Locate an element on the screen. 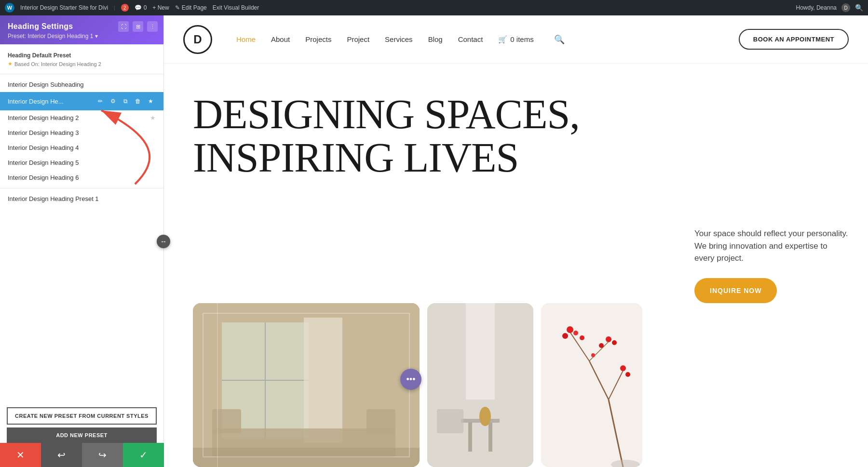 Image resolution: width=868 pixels, height=467 pixels. copy-preset-icon: ⧉ is located at coordinates (125, 101).